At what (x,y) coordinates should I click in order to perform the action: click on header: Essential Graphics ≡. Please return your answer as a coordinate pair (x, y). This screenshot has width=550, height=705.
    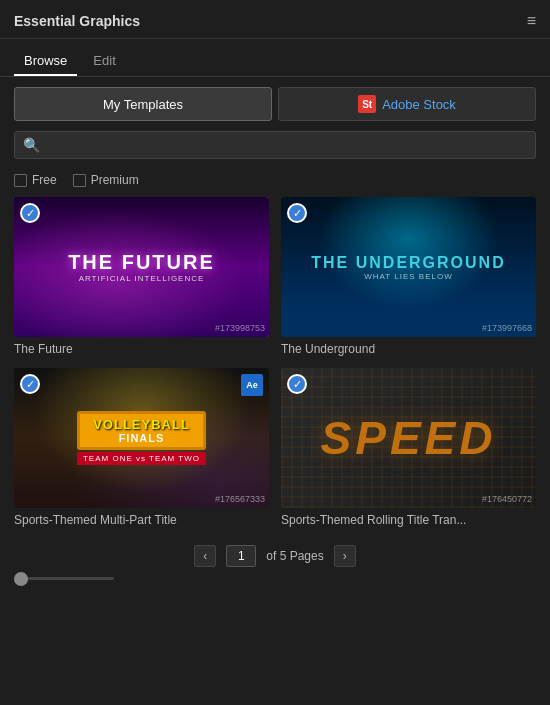
    Looking at the image, I should click on (275, 20).